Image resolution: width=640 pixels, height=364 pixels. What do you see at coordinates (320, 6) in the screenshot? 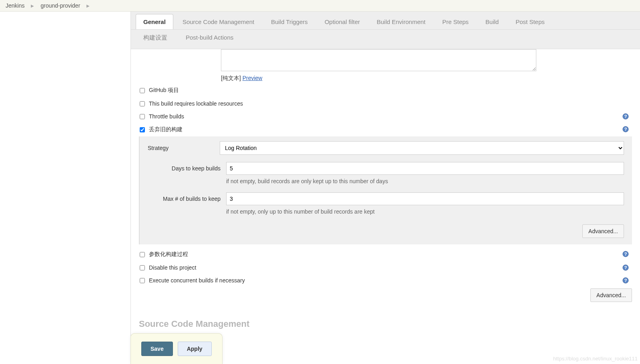
I see `breadcrumb: Jenkins ▶ ground-provider ▶` at bounding box center [320, 6].